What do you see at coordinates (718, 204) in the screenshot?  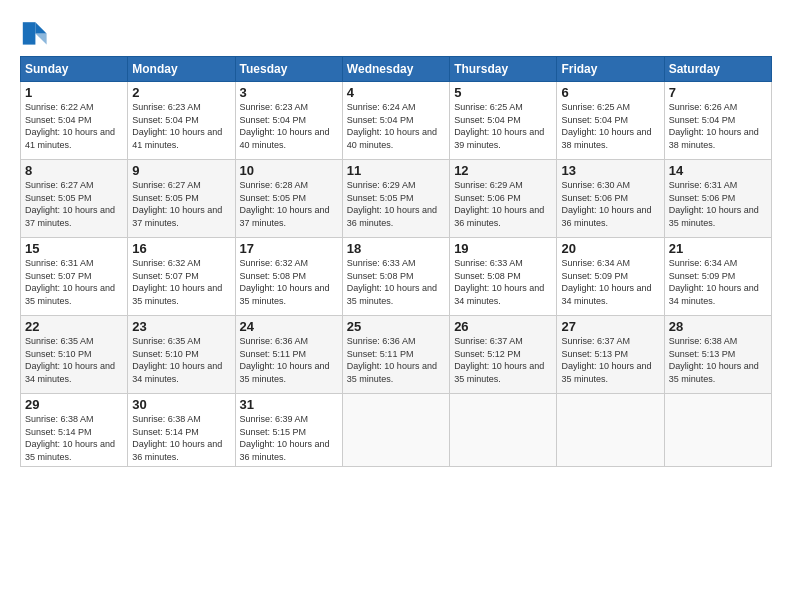 I see `day-info: Sunrise: 6:31 AMSunset: 5:06 PMDaylight:…` at bounding box center [718, 204].